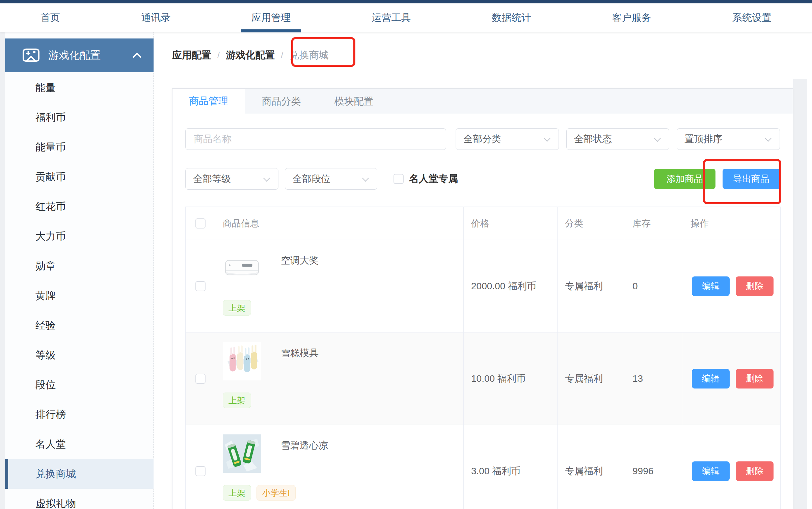 The width and height of the screenshot is (812, 509). Describe the element at coordinates (31, 55) in the screenshot. I see `gamepad-icon` at that location.